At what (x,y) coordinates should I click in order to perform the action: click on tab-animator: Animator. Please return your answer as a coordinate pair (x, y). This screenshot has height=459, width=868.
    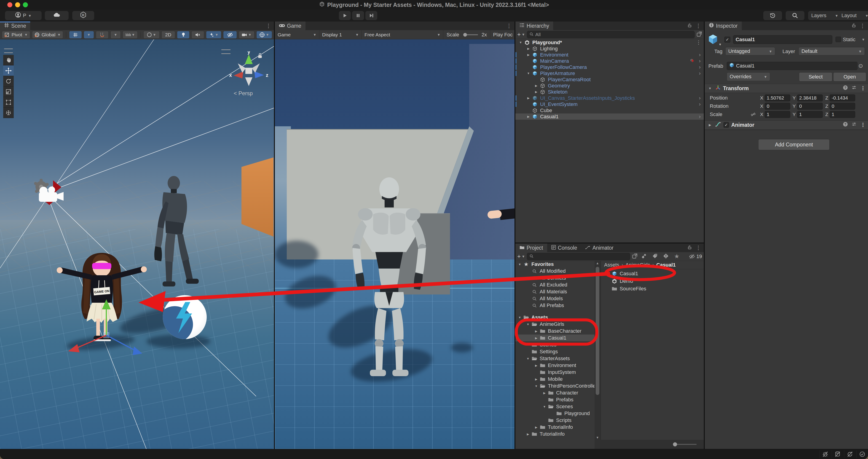
    Looking at the image, I should click on (599, 248).